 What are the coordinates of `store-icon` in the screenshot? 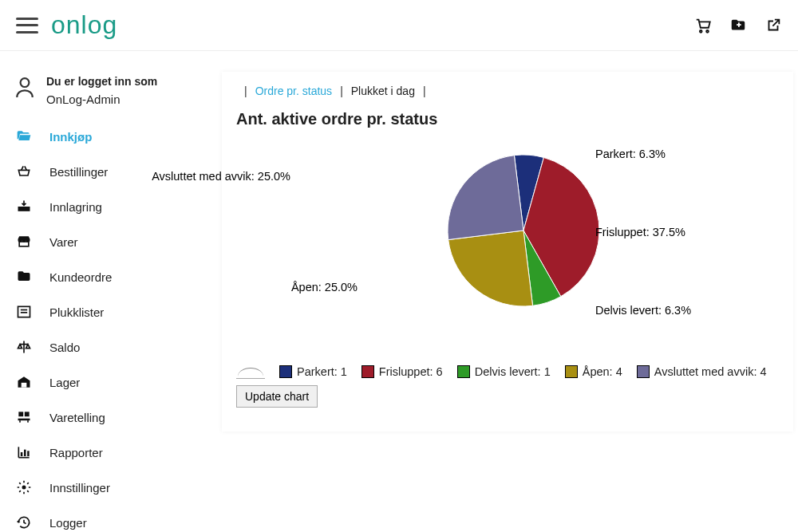 It's located at (24, 242).